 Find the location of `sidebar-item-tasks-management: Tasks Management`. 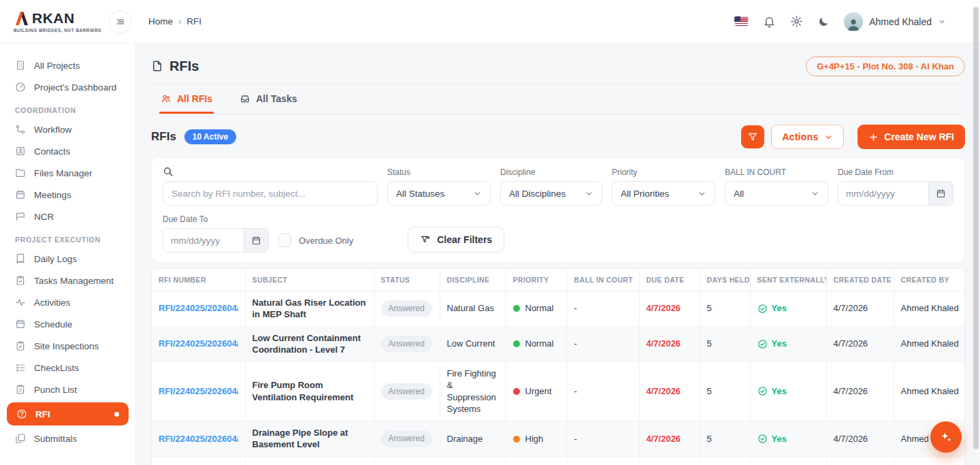

sidebar-item-tasks-management: Tasks Management is located at coordinates (68, 280).